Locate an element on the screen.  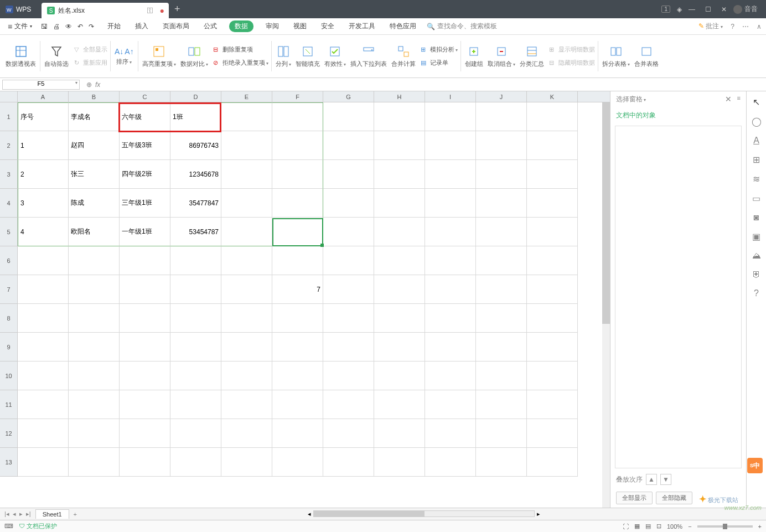
pivot-table-button: 数据透视表 is located at coordinates (21, 56).